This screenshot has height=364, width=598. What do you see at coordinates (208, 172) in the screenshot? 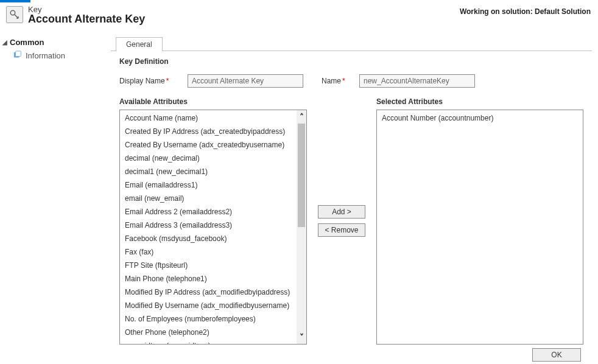
I see `list-item: decimal1 (new_decimal1)` at bounding box center [208, 172].